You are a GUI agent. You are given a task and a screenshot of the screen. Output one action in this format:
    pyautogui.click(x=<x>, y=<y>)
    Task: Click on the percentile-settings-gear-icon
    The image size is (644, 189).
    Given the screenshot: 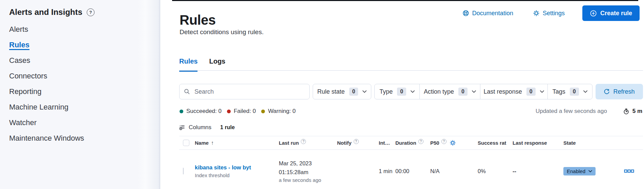 What is the action you would take?
    pyautogui.click(x=453, y=143)
    